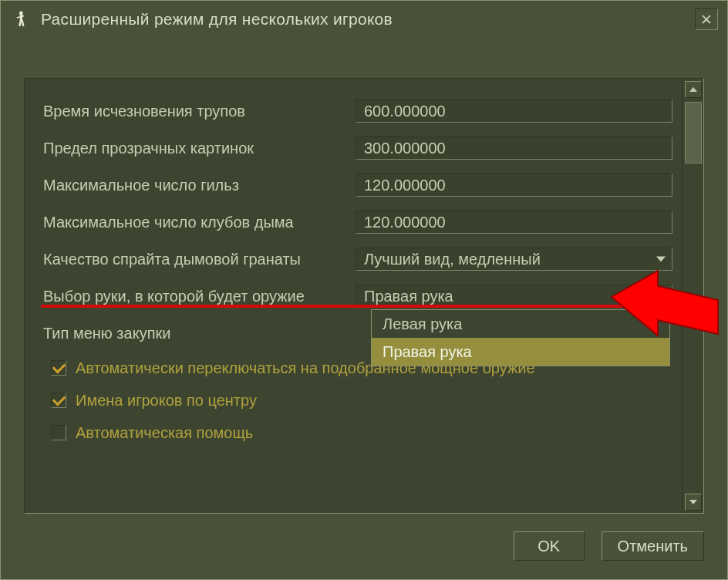 Image resolution: width=728 pixels, height=580 pixels. I want to click on checkbox-label: Автоматическая помощь, so click(164, 433).